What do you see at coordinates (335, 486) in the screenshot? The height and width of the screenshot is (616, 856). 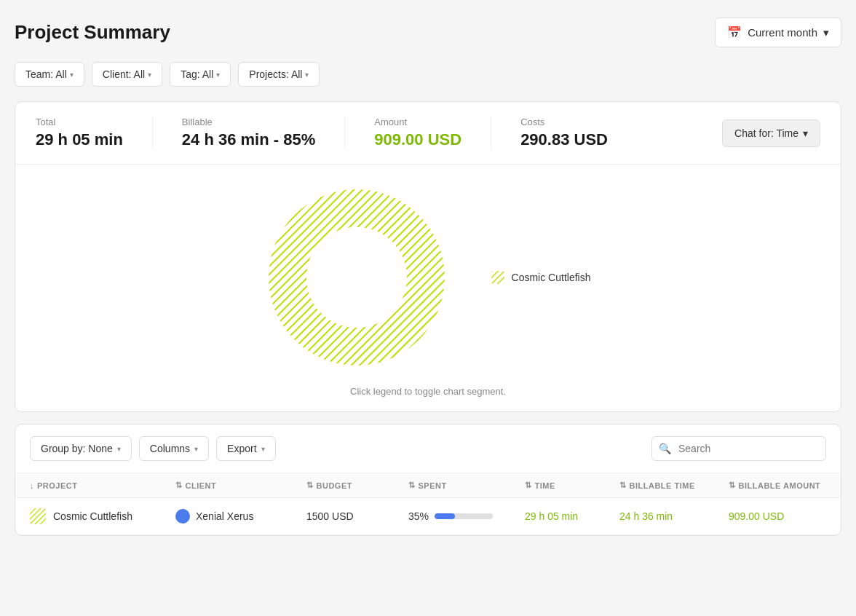 I see `col-budget-label: BUDGET` at bounding box center [335, 486].